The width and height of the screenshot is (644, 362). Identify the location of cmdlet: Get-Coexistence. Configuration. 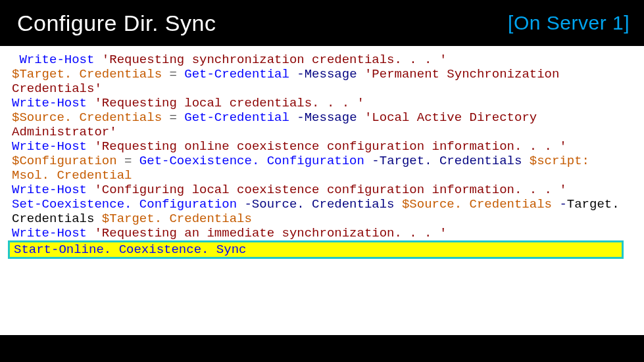
(252, 161).